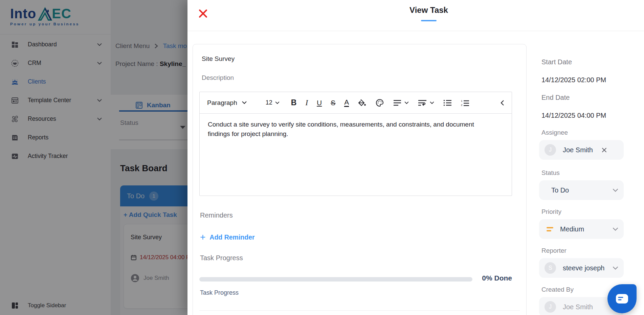  What do you see at coordinates (551, 173) in the screenshot?
I see `status-label: Status` at bounding box center [551, 173].